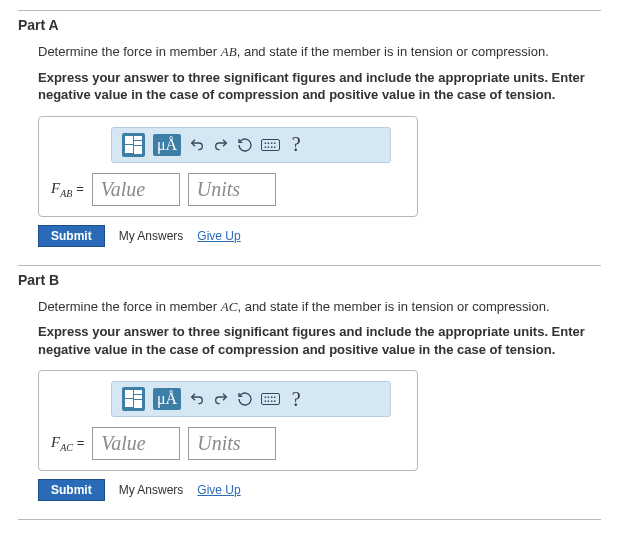  Describe the element at coordinates (310, 522) in the screenshot. I see `part-divider` at that location.